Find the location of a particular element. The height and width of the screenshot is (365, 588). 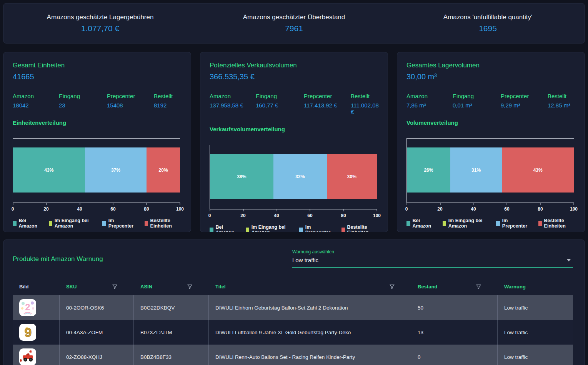

column-header-asin: ASIN is located at coordinates (172, 286).